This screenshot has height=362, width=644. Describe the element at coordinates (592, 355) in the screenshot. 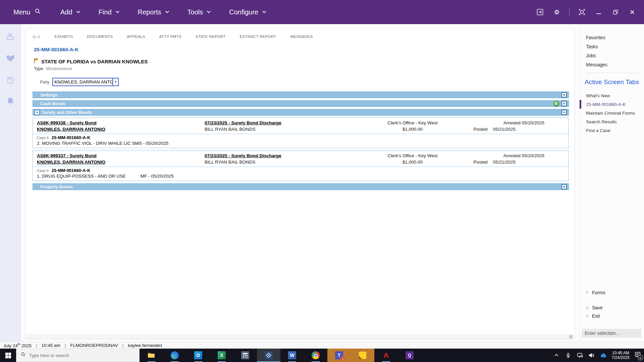

I see `volume-icon` at that location.